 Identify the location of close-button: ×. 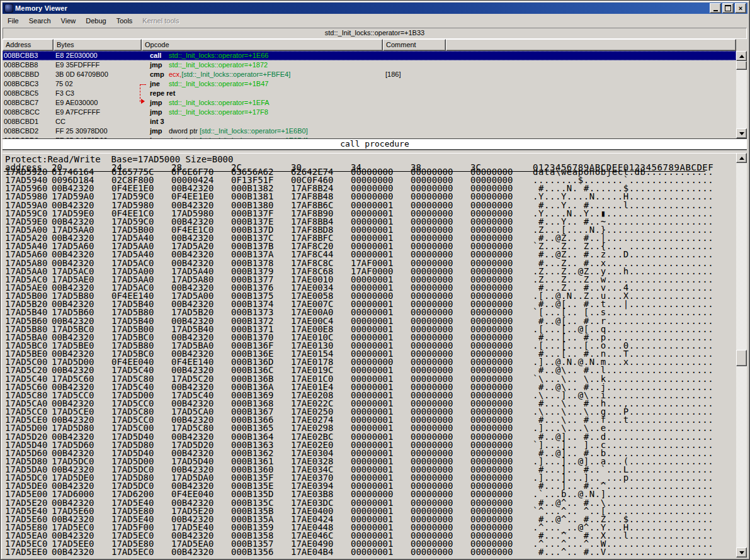
(741, 8).